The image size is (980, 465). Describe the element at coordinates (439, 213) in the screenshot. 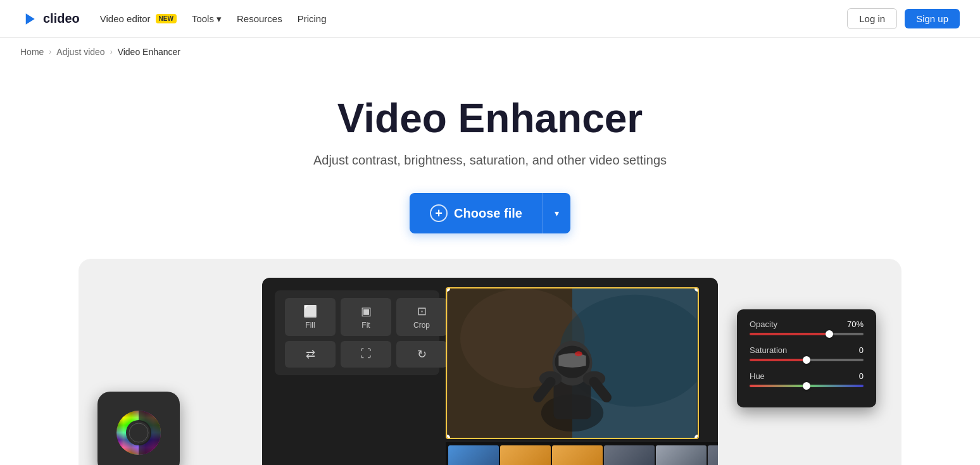

I see `plus-icon: +` at that location.